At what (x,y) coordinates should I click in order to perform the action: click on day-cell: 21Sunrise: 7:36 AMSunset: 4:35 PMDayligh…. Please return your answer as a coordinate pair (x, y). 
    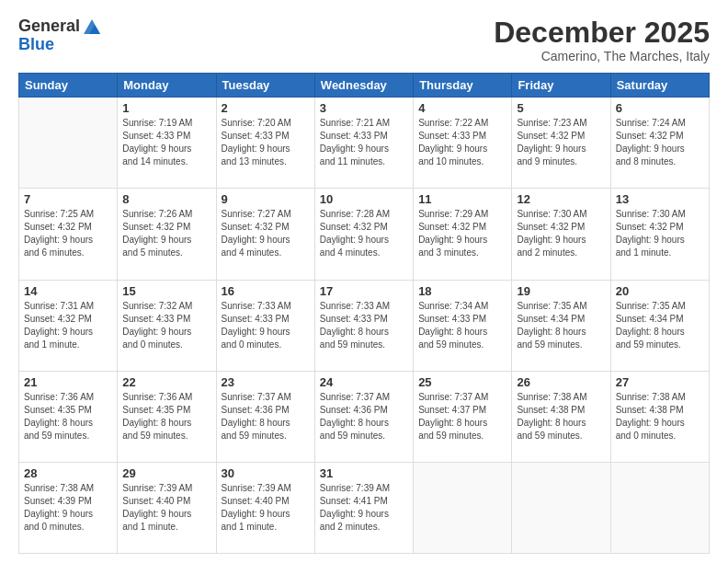
    Looking at the image, I should click on (68, 416).